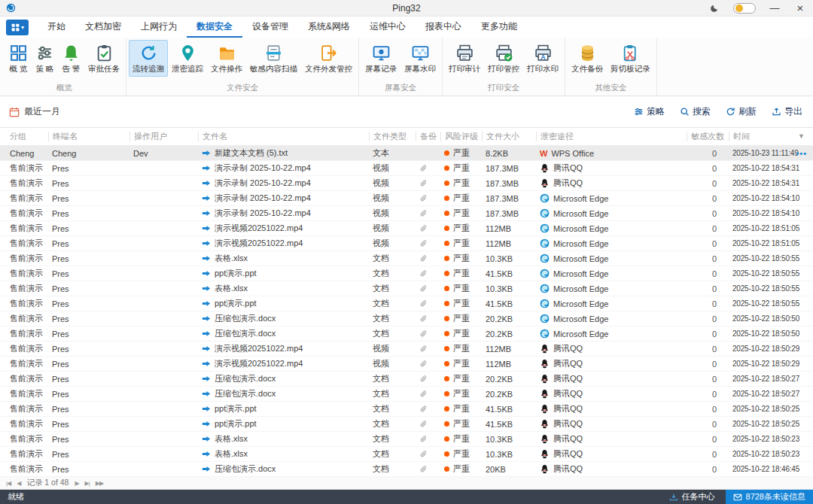 Image resolution: width=813 pixels, height=504 pixels. What do you see at coordinates (71, 59) in the screenshot?
I see `ribbon-item-告警: 告 警` at bounding box center [71, 59].